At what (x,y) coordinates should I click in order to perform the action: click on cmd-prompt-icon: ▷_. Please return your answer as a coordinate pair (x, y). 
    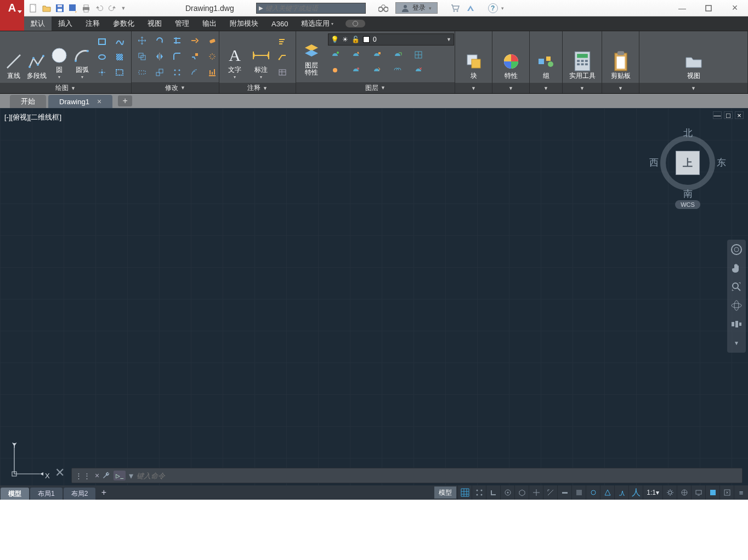
    Looking at the image, I should click on (120, 476).